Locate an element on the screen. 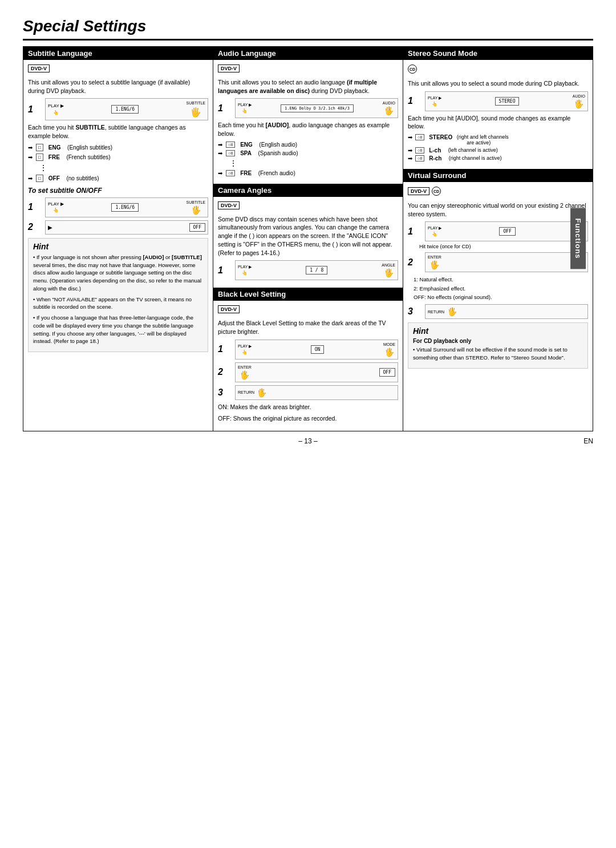 This screenshot has width=616, height=848. bottom-bar: – 13 – EN is located at coordinates (308, 441).